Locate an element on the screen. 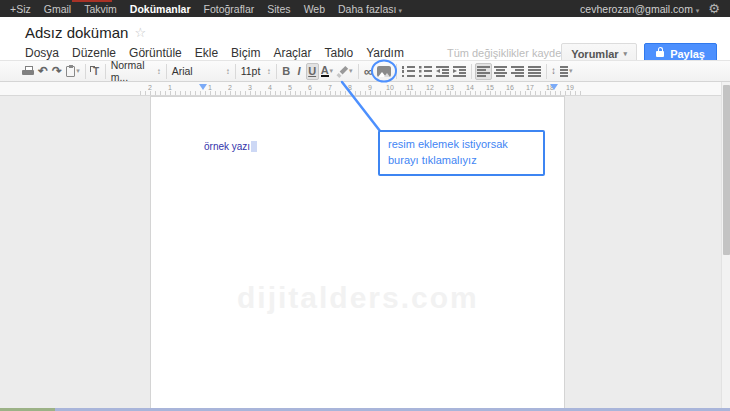  ruler-number: 8 is located at coordinates (350, 89).